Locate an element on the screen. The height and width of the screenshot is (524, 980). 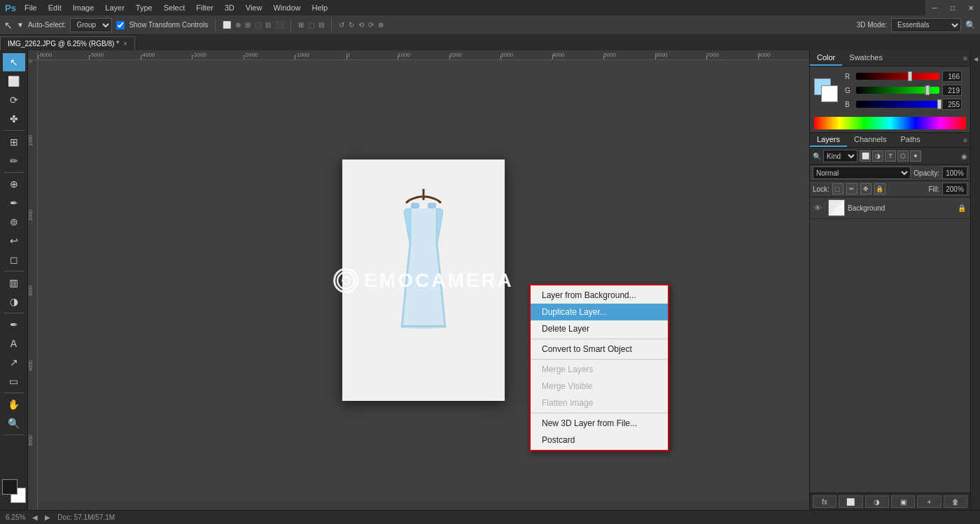
eyedropper-tool: ✏ is located at coordinates (14, 161).